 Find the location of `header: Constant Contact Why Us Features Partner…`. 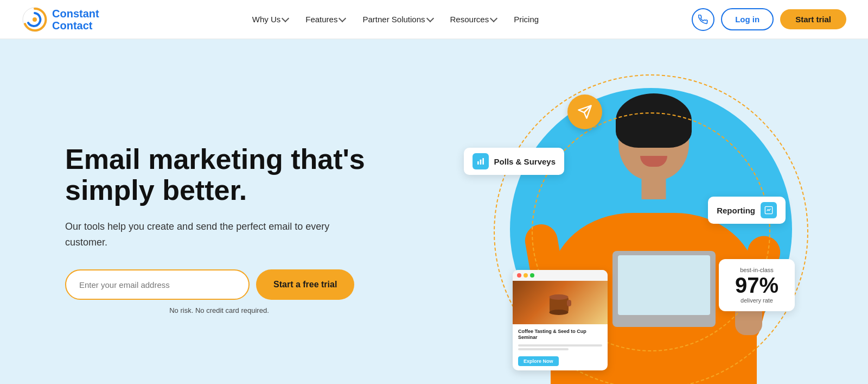

header: Constant Contact Why Us Features Partner… is located at coordinates (434, 20).